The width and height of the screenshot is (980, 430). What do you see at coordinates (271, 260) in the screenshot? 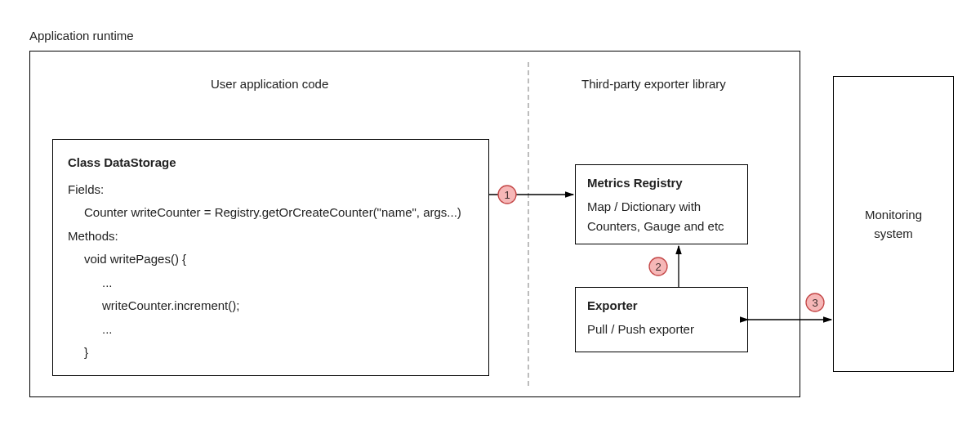
I see `method-signature: void writePages() {` at bounding box center [271, 260].